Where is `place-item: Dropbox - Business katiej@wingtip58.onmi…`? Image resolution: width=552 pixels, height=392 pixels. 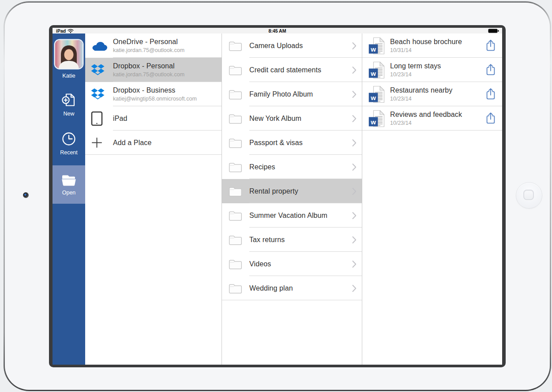 place-item: Dropbox - Business katiej@wingtip58.onmi… is located at coordinates (154, 94).